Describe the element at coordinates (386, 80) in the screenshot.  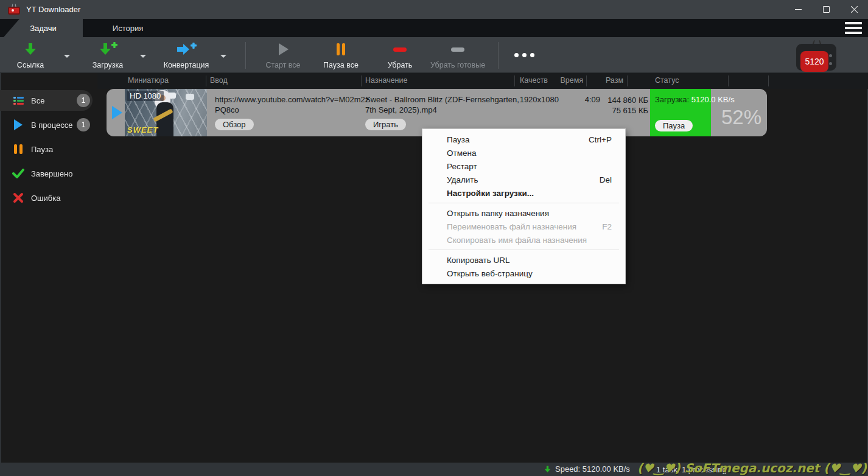
I see `column-destination: Назначение` at that location.